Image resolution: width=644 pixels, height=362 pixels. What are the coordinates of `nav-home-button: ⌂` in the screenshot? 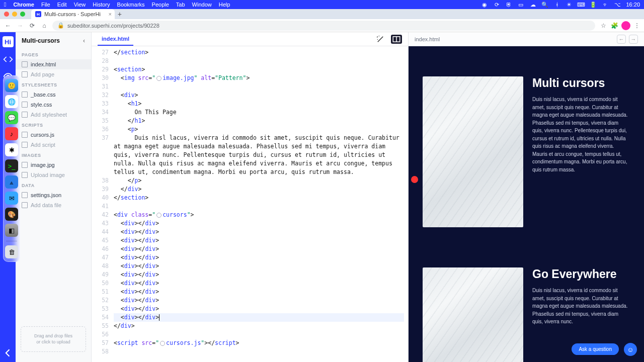 It's located at (44, 26).